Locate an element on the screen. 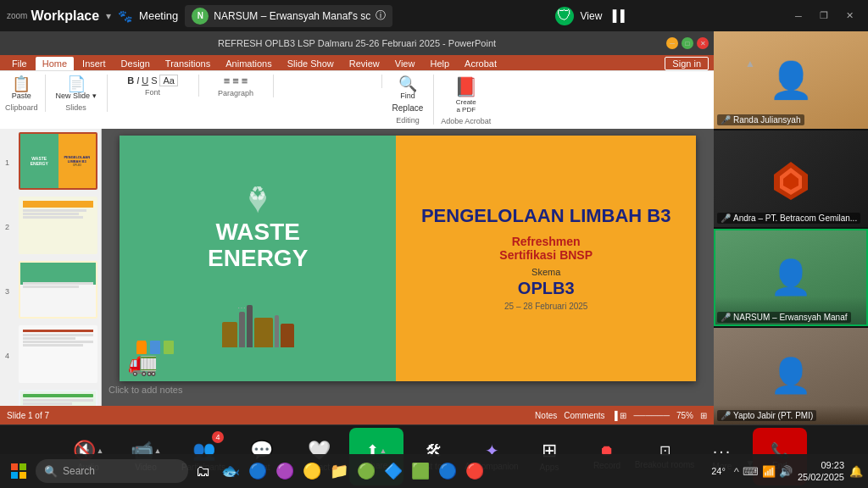  add-notes: Click to add notes is located at coordinates (397, 390).